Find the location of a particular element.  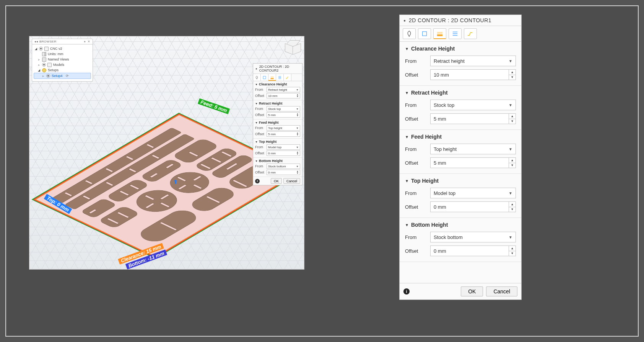

section-top: ▼Top HeightFromModel top▼Offset0 mm▲▼ is located at coordinates (460, 196).